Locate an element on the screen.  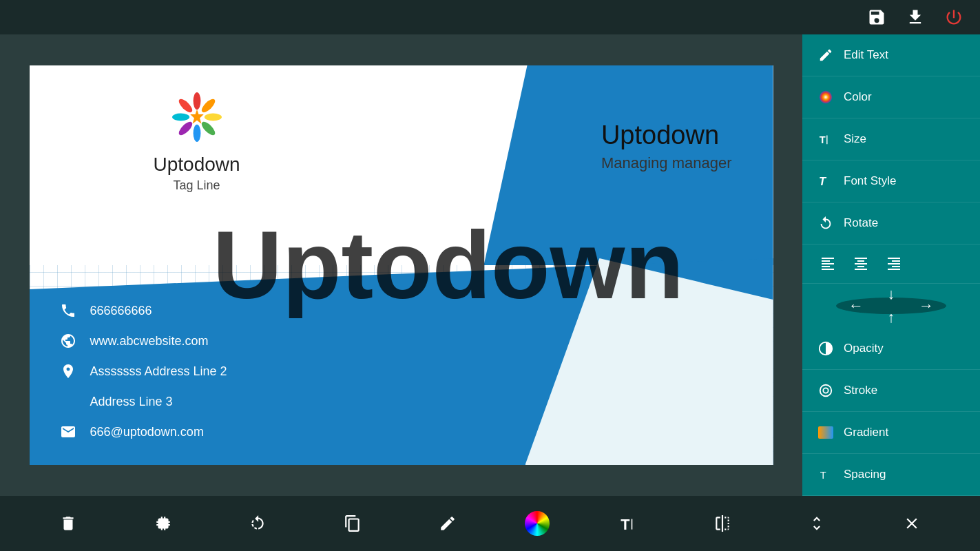
gradient-label: Gradient is located at coordinates (866, 433).